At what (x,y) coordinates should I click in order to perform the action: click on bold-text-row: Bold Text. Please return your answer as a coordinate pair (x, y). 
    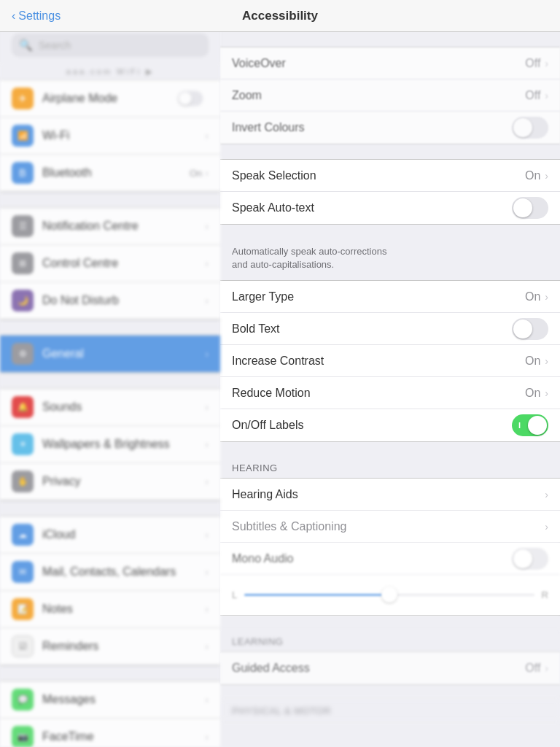
    Looking at the image, I should click on (390, 329).